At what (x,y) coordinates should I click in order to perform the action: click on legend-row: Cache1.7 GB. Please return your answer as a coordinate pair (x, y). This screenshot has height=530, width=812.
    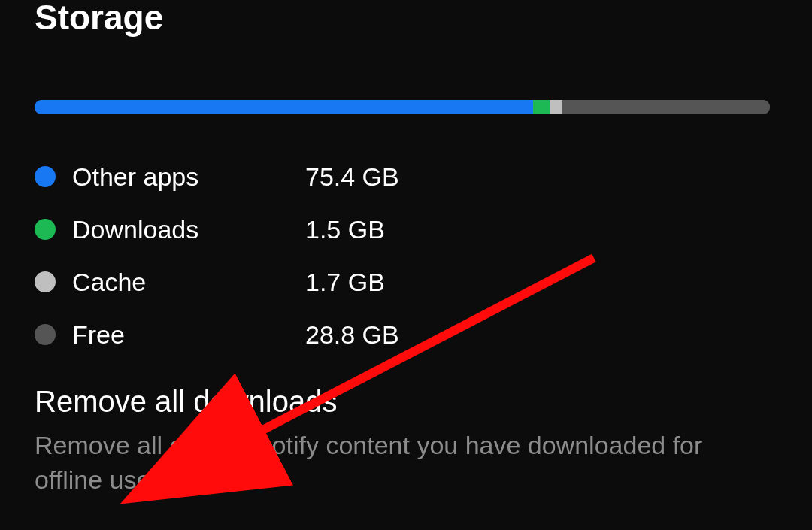
    Looking at the image, I should click on (402, 282).